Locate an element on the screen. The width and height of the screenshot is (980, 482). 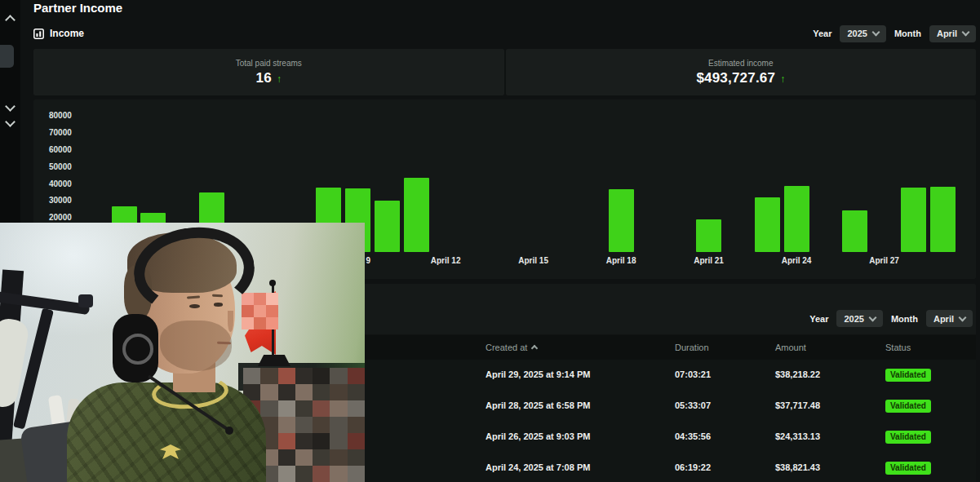
column-header-created-at: Created at is located at coordinates (511, 347).